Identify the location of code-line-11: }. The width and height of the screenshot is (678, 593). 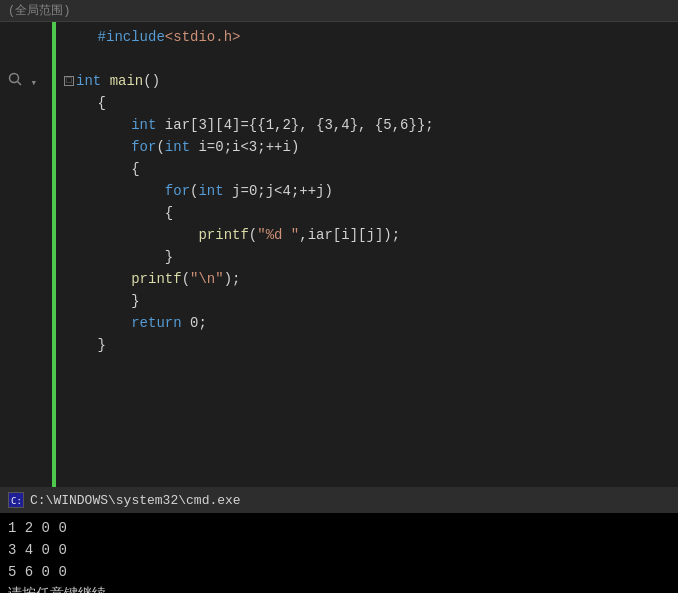
(367, 257).